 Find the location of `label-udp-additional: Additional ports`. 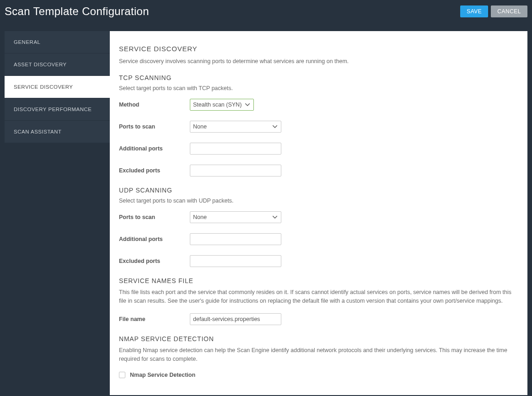

label-udp-additional: Additional ports is located at coordinates (155, 239).